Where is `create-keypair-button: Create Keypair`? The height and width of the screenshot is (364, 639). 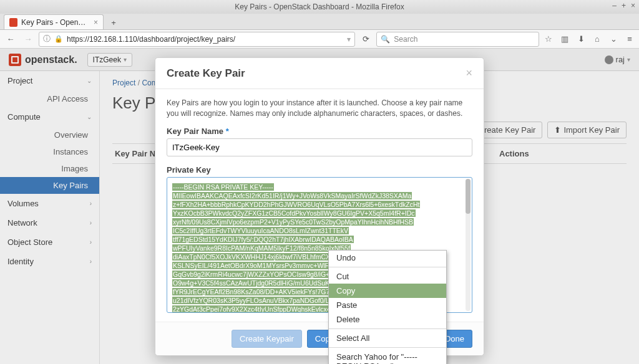 create-keypair-button: Create Keypair is located at coordinates (267, 339).